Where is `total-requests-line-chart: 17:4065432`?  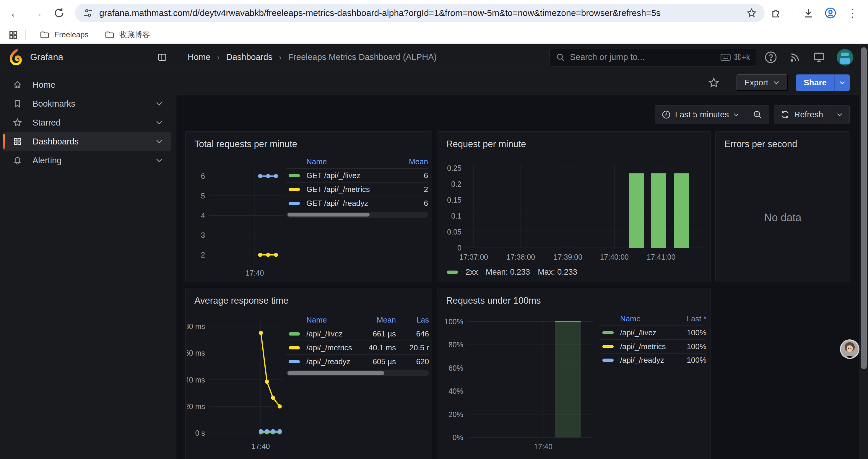 total-requests-line-chart: 17:4065432 is located at coordinates (237, 220).